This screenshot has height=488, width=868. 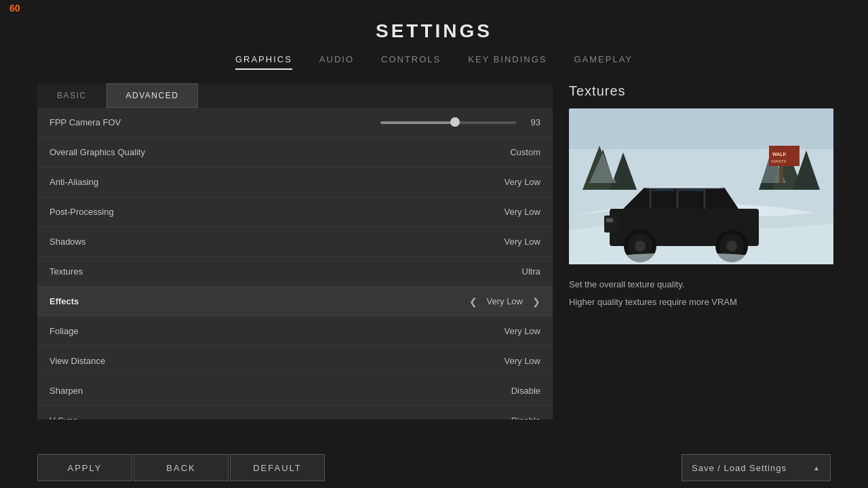 I want to click on setting-value-view_distance: Very Low, so click(x=522, y=361).